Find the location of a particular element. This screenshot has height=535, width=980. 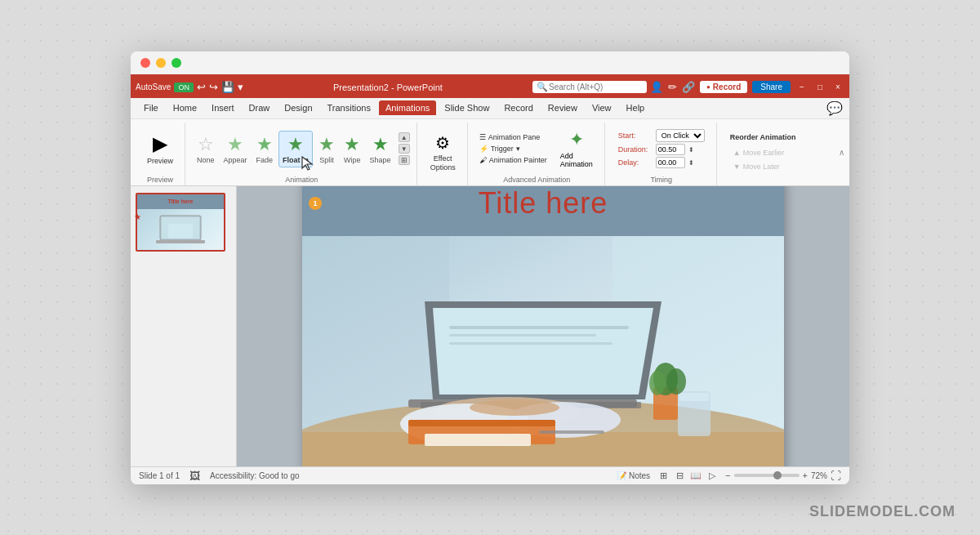

slide-view-icon: 🖼 is located at coordinates (194, 475).